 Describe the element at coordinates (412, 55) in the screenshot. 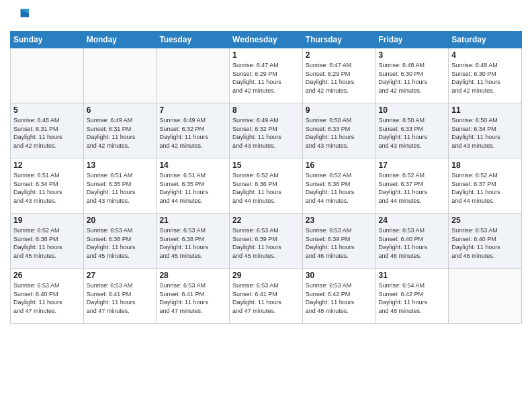

I see `day-number: 3` at that location.